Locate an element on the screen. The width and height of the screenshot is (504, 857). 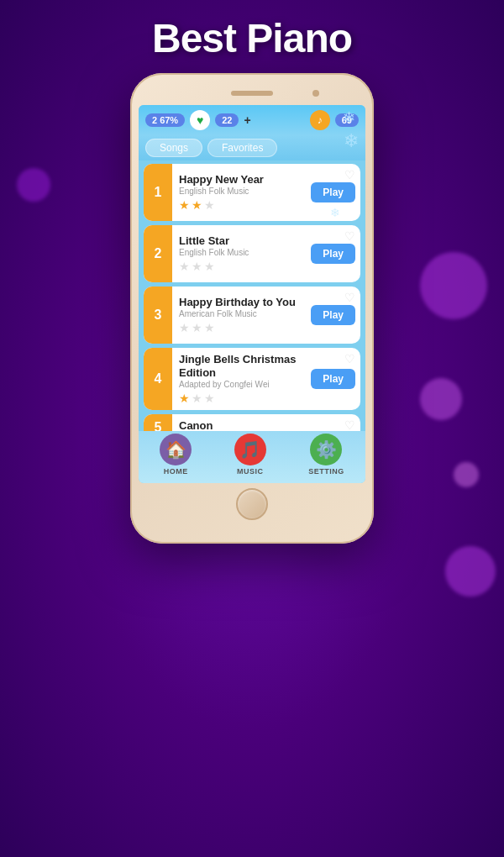
status-bar: 2 67% ♥ 22 + ♪ 69 ❄ is located at coordinates (252, 120).